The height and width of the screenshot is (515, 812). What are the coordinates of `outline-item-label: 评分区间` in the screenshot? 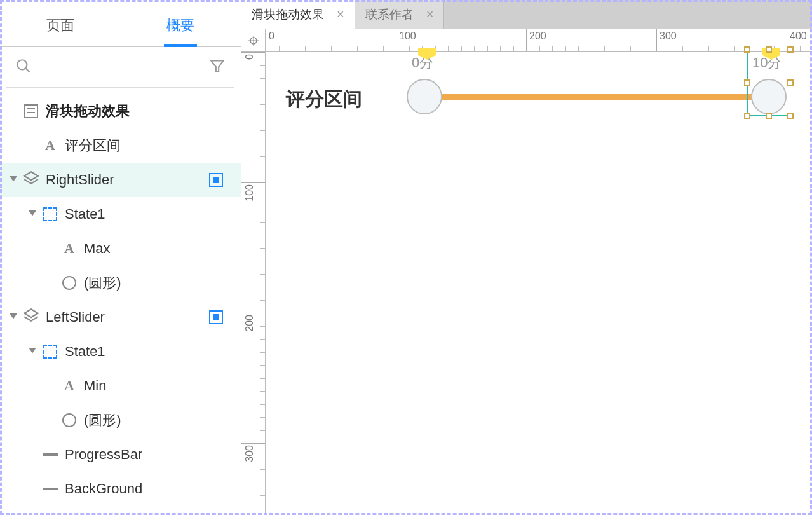 It's located at (93, 146).